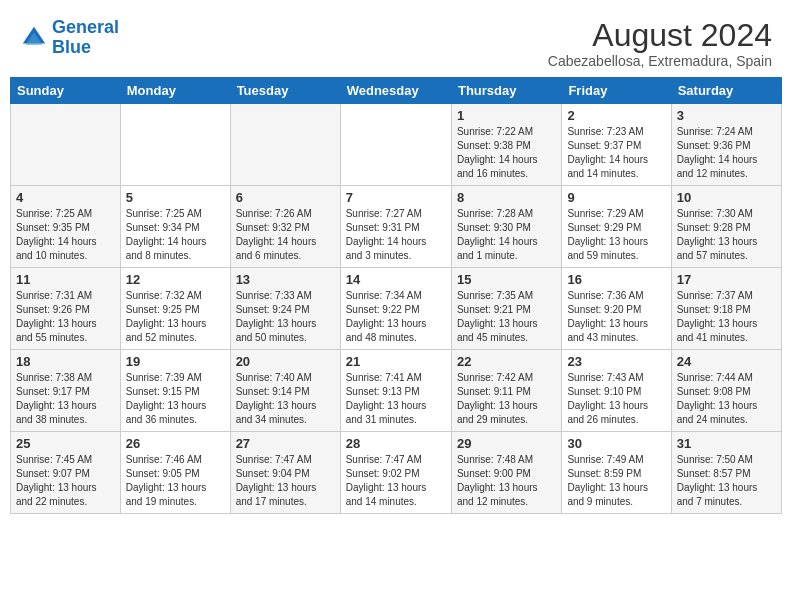 The height and width of the screenshot is (612, 792). What do you see at coordinates (506, 317) in the screenshot?
I see `day-info: Sunrise: 7:35 AM Sunset: 9:21 PM Dayligh…` at bounding box center [506, 317].